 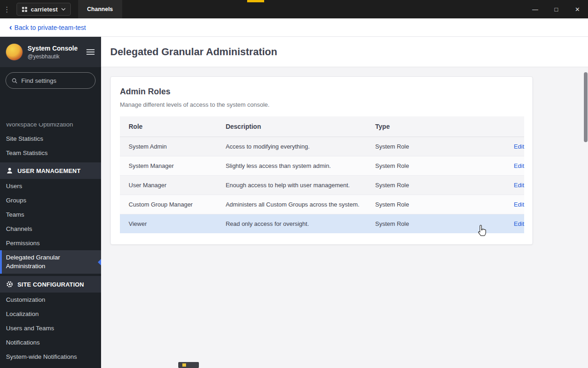 I want to click on chevron-down-icon, so click(x=63, y=9).